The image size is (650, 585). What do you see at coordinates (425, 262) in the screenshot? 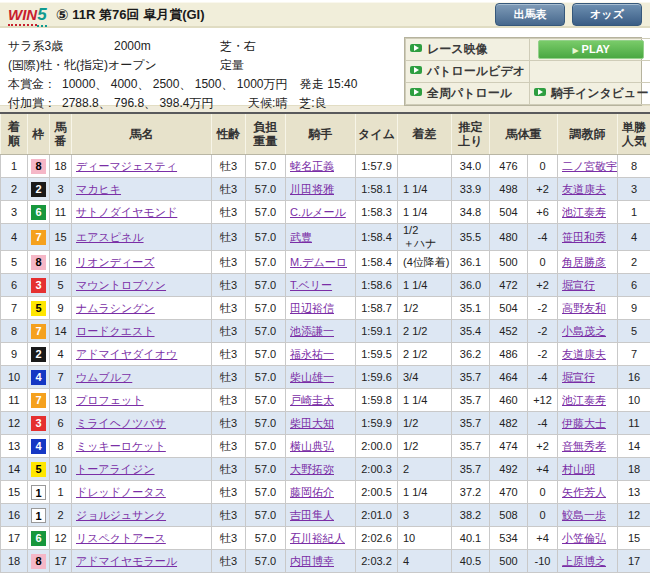
I see `cell-margin: (4位降着)` at bounding box center [425, 262].